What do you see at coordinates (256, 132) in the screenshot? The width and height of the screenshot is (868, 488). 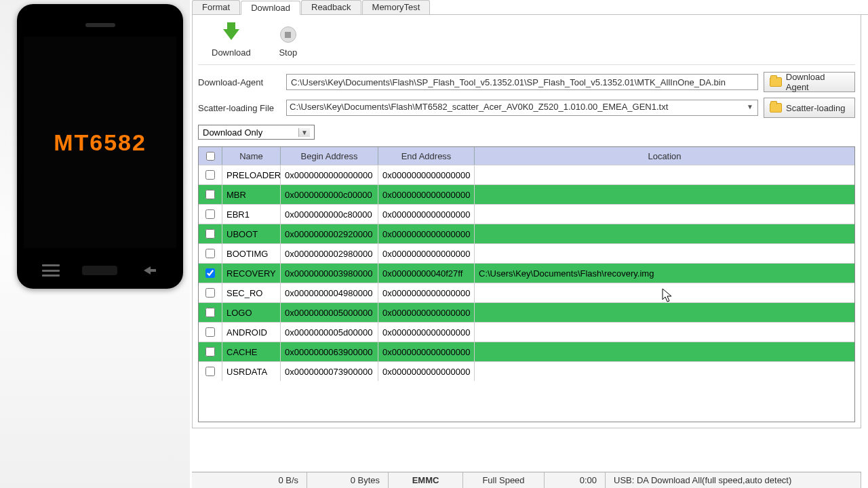 I see `download-mode-select: Download Only` at bounding box center [256, 132].